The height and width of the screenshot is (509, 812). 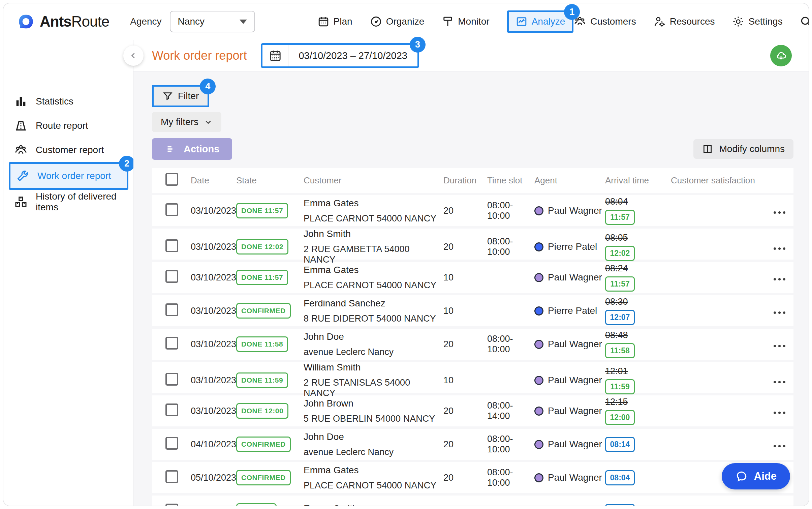 What do you see at coordinates (638, 247) in the screenshot?
I see `cell-arrival-time: 08:05 12:02` at bounding box center [638, 247].